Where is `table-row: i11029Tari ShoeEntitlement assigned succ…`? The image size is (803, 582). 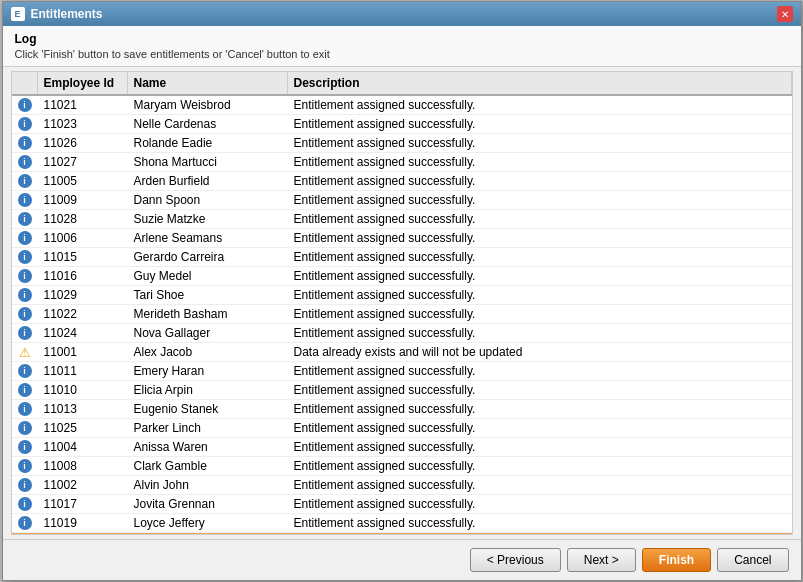 table-row: i11029Tari ShoeEntitlement assigned succ… is located at coordinates (402, 296).